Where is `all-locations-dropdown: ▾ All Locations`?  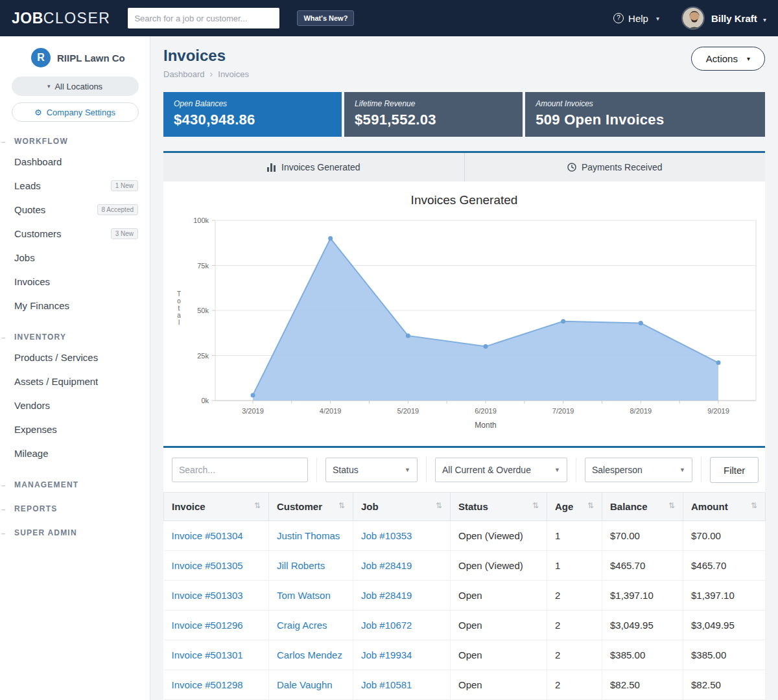
all-locations-dropdown: ▾ All Locations is located at coordinates (75, 86).